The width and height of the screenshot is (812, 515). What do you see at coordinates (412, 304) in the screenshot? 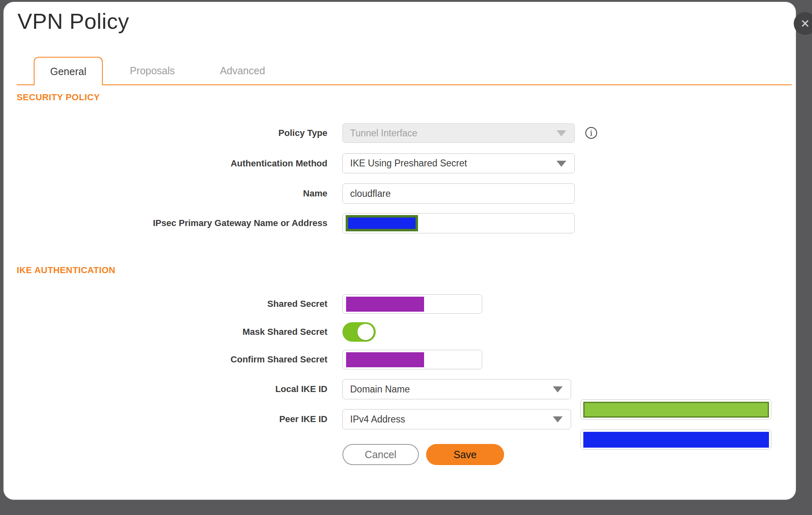
I see `shared-secret-field` at bounding box center [412, 304].